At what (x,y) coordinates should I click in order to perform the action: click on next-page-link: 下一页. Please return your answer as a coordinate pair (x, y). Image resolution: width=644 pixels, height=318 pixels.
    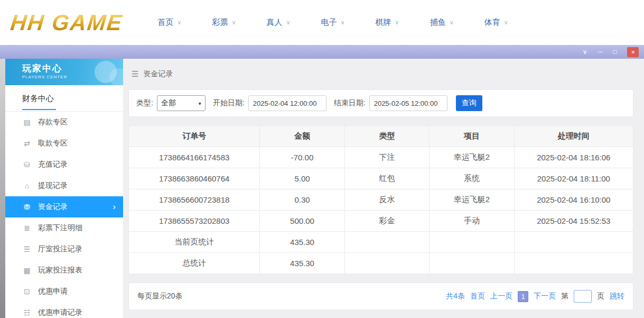
    Looking at the image, I should click on (545, 296).